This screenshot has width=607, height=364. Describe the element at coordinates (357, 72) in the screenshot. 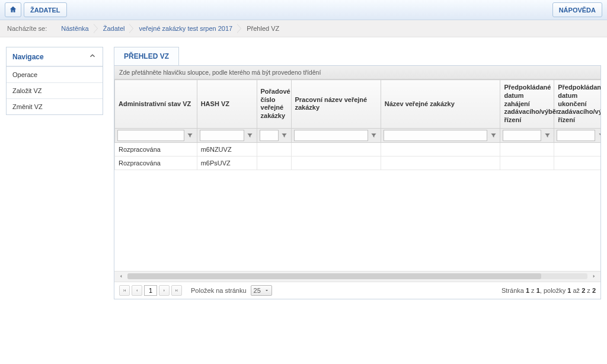

I see `group-by-bar: Zde přetáhněte hlavičku sloupce, podle k…` at that location.